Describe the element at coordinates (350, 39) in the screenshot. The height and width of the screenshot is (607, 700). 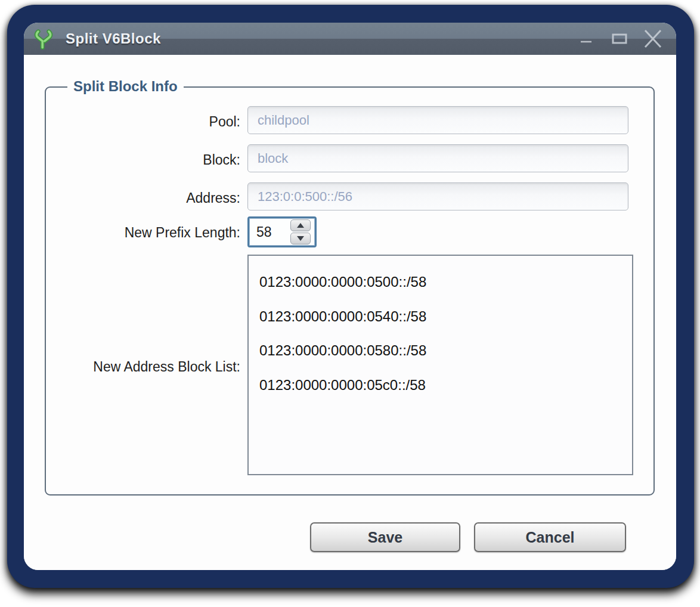
I see `titlebar: Split V6Block` at that location.